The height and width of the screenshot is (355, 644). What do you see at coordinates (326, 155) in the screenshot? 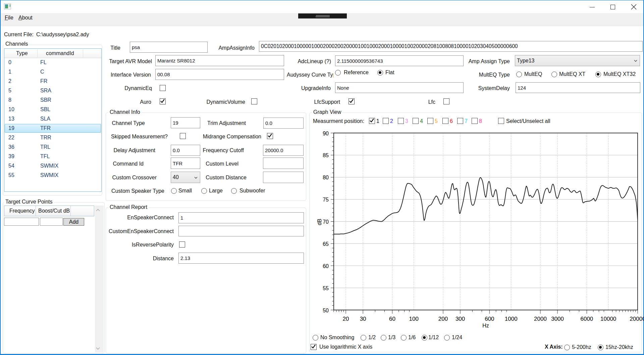
I see `svg-text: 85` at bounding box center [326, 155].